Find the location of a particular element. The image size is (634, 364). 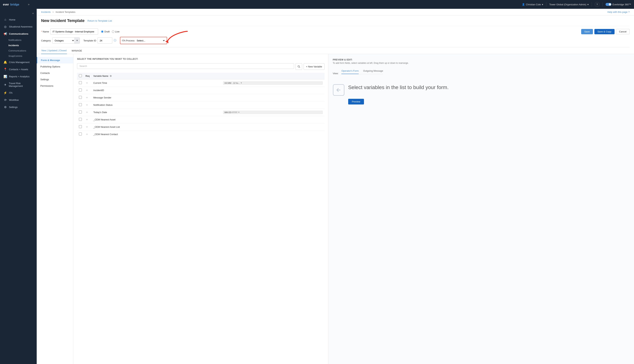

options-header is located at coordinates (273, 76).